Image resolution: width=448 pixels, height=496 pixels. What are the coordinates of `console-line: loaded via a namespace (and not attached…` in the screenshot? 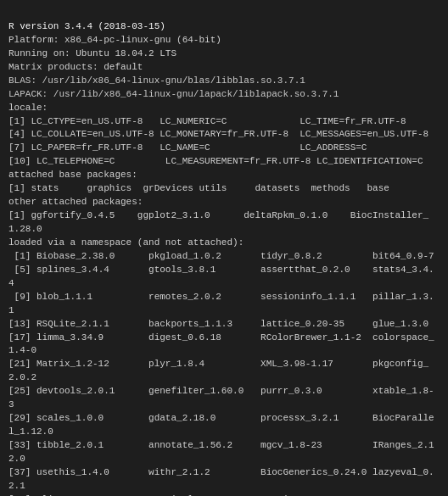 It's located at (224, 243).